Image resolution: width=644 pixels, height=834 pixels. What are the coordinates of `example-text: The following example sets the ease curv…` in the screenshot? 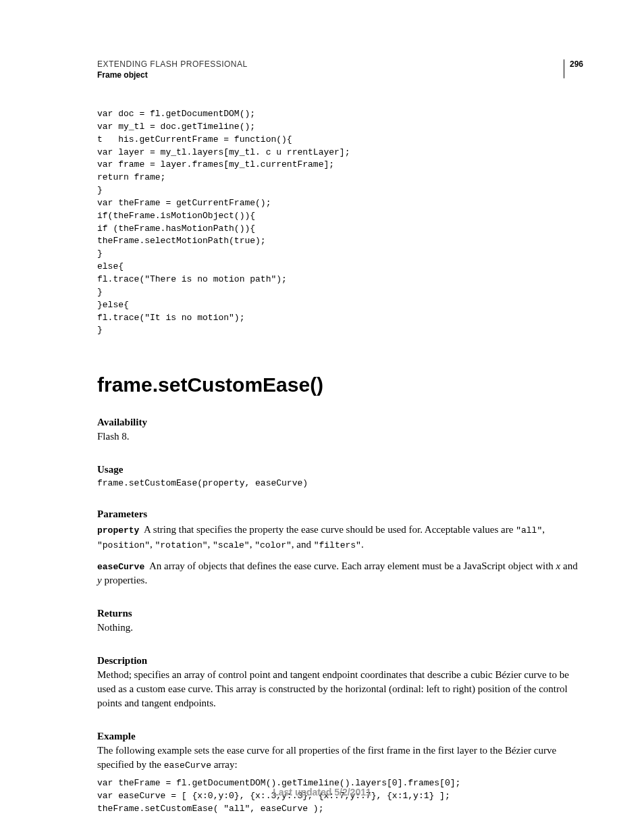 It's located at (340, 758).